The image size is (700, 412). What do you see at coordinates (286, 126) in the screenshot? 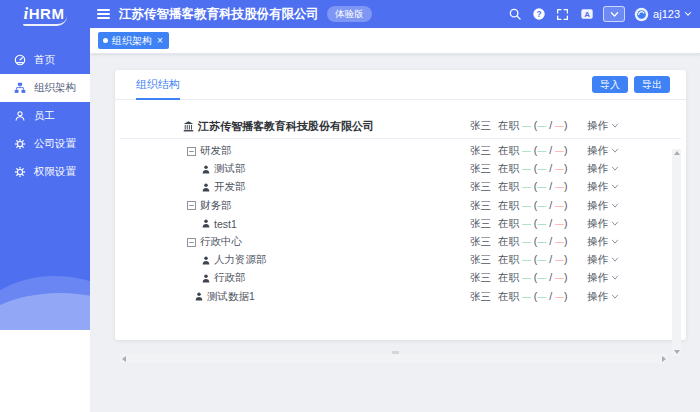
I see `department-name: 江苏传智播客教育科技股份有限公司` at bounding box center [286, 126].